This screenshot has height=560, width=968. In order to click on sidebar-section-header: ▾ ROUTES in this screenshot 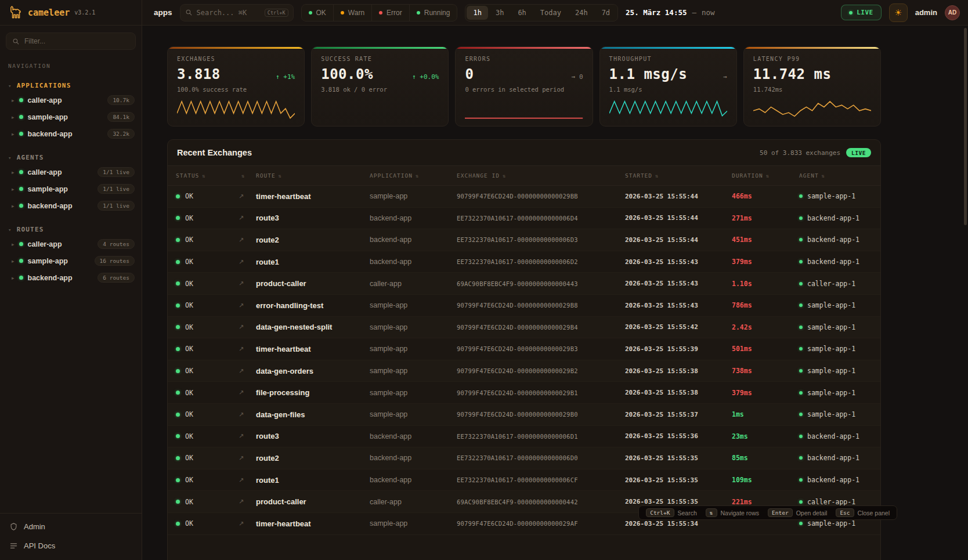, I will do `click(71, 230)`.